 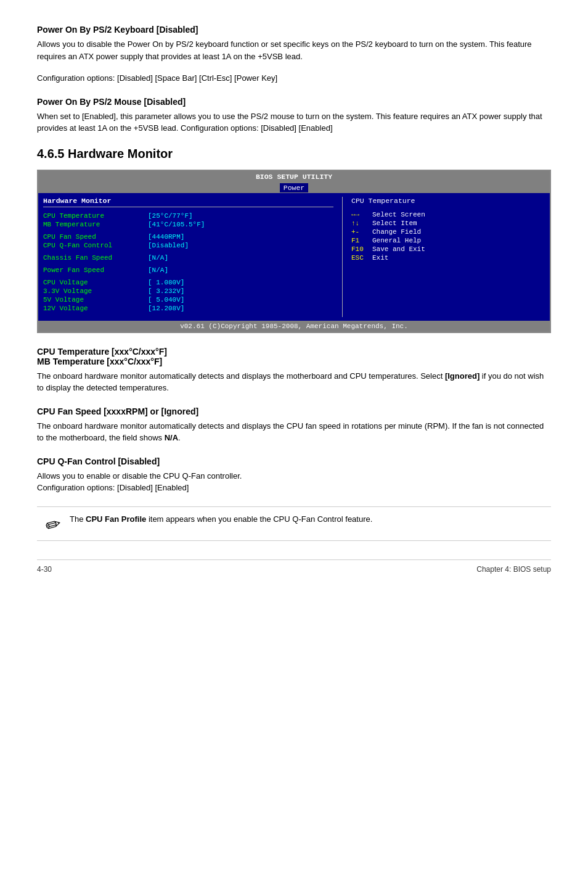 I want to click on cpu-qfan-text: Allows you to enable or disable the CPU …, so click(x=294, y=482).